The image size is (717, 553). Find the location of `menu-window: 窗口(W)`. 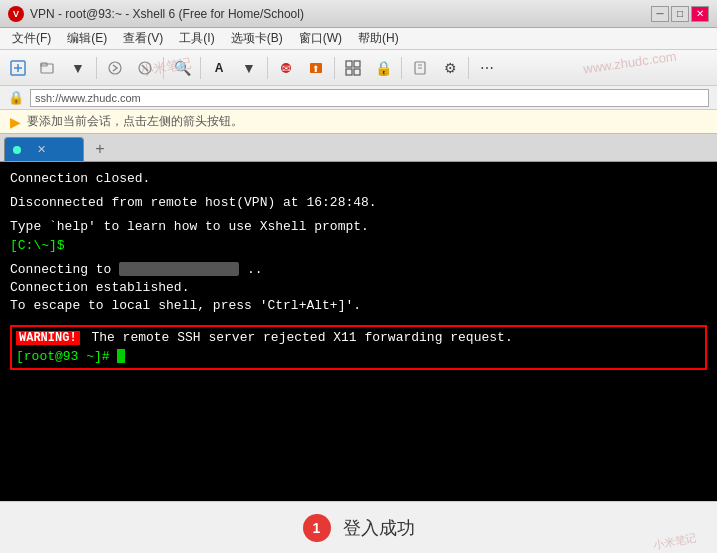

menu-window: 窗口(W) is located at coordinates (320, 38).